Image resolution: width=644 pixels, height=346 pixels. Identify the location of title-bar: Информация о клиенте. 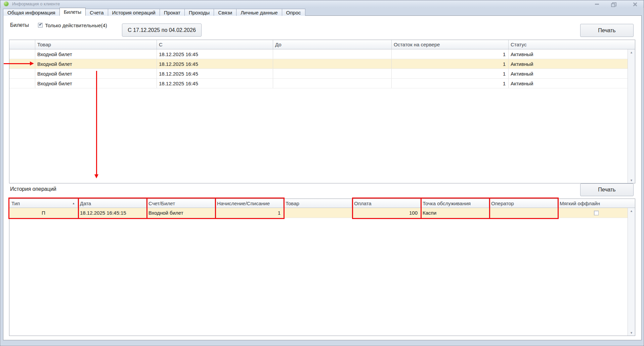
(322, 4).